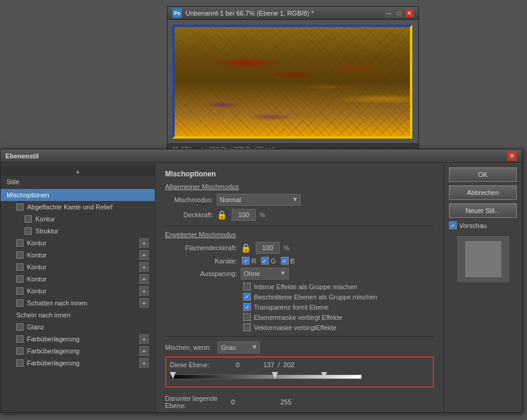  What do you see at coordinates (409, 13) in the screenshot?
I see `close-button: ✕` at bounding box center [409, 13].